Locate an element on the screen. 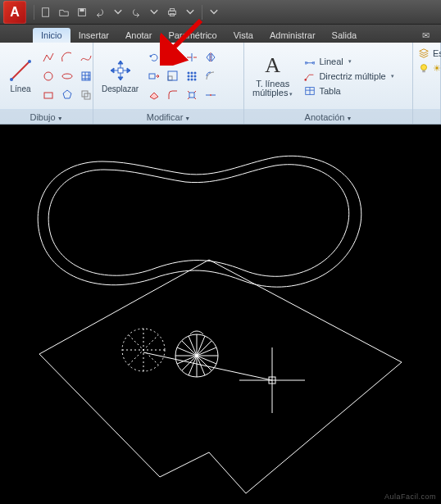 The height and width of the screenshot is (504, 441). scale-icon is located at coordinates (173, 76).